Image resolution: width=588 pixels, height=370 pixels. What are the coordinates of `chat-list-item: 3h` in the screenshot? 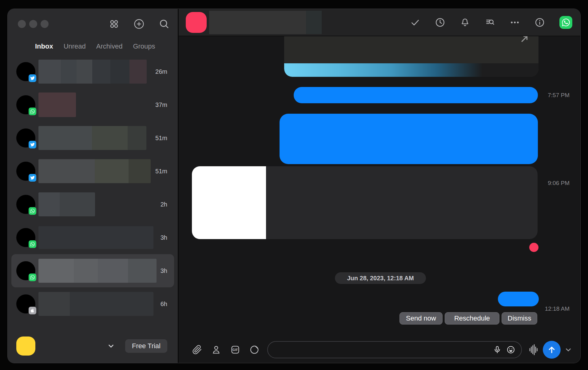 It's located at (93, 238).